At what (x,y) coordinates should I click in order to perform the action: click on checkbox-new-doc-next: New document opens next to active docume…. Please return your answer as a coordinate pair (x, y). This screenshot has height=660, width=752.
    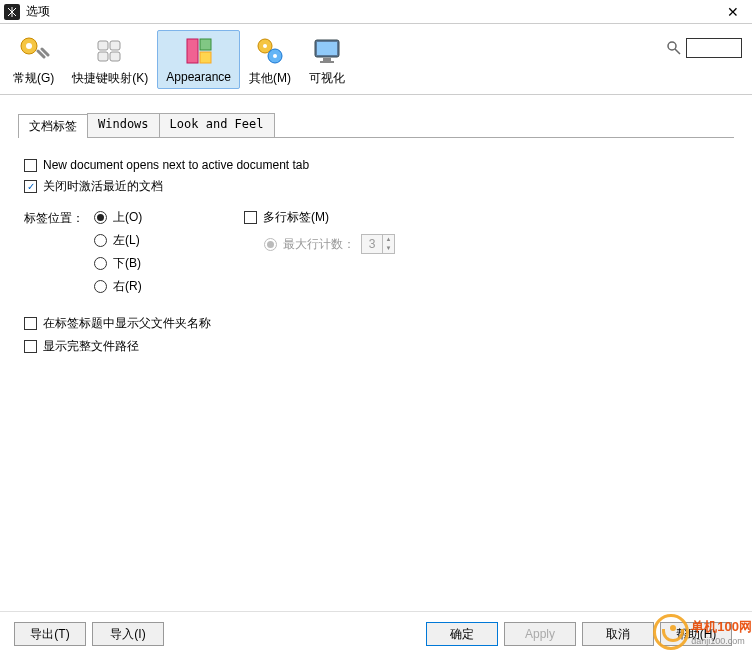
    Looking at the image, I should click on (376, 165).